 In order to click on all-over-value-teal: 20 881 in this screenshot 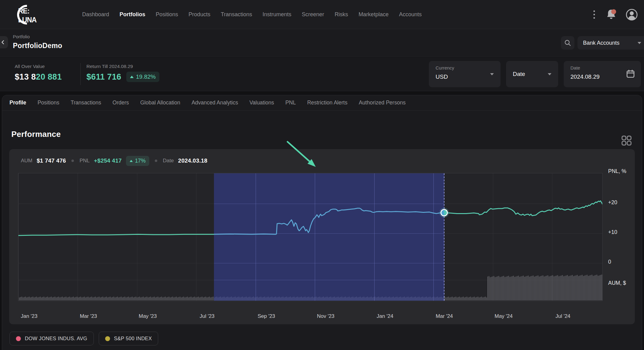, I will do `click(49, 77)`.